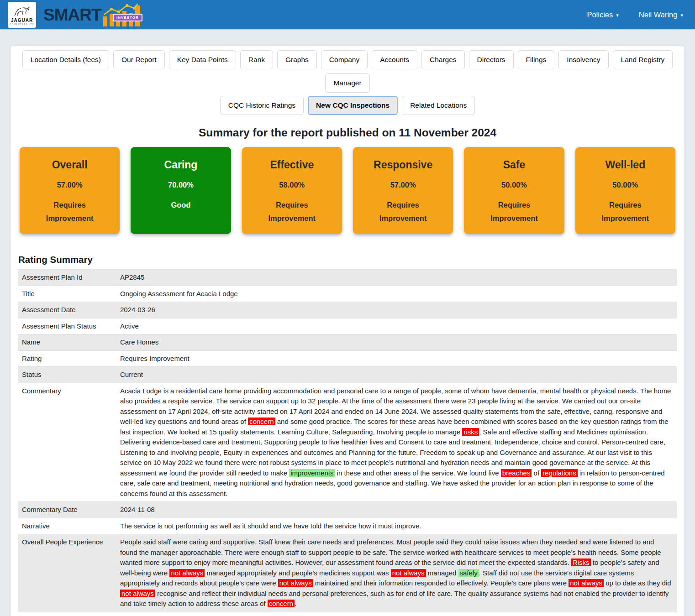  Describe the element at coordinates (584, 60) in the screenshot. I see `tab-insolvency: Insolvency` at that location.